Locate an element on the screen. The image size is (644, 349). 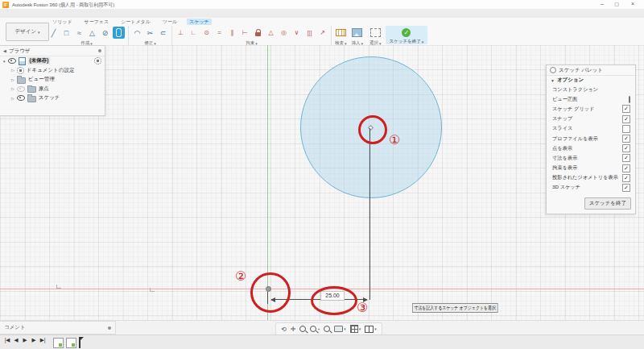
palette-row-show-constraints: 拘束を表示 ✓ is located at coordinates (591, 168).